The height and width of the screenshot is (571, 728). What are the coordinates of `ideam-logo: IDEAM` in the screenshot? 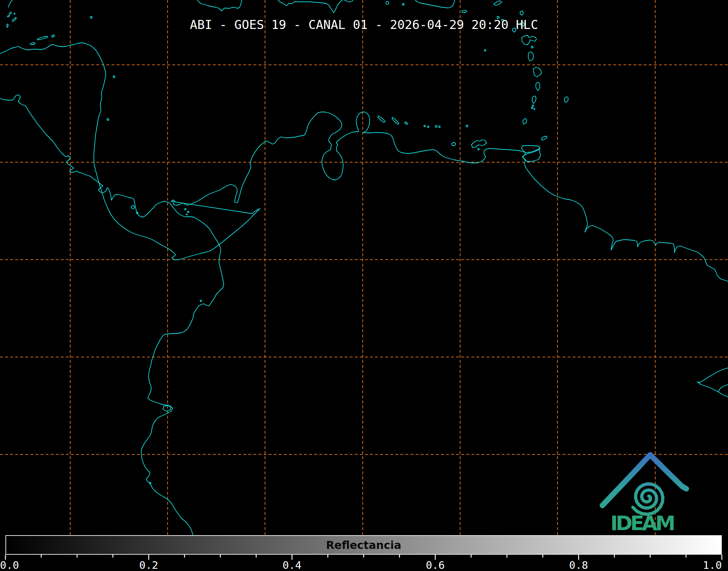 It's located at (644, 495).